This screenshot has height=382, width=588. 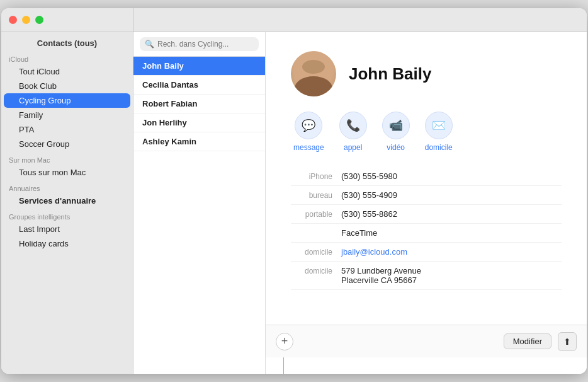 I want to click on modifier-button: Modifier, so click(x=528, y=342).